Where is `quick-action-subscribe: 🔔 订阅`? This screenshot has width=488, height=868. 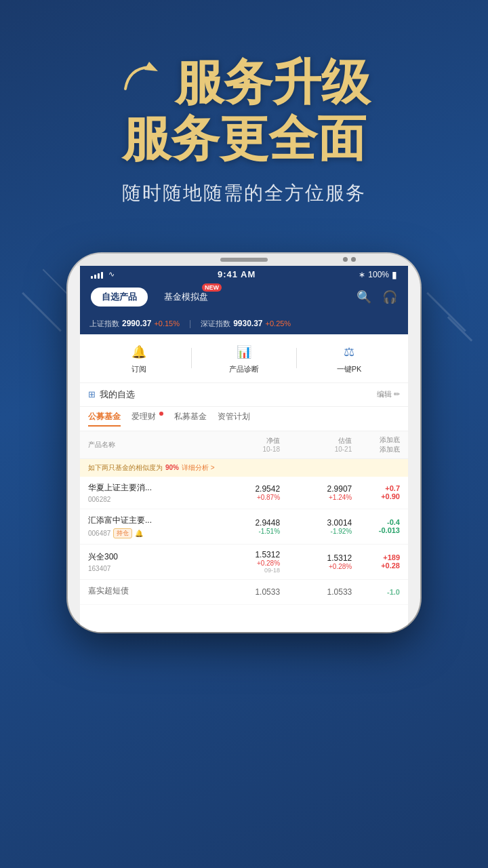 quick-action-subscribe: 🔔 订阅 is located at coordinates (139, 358).